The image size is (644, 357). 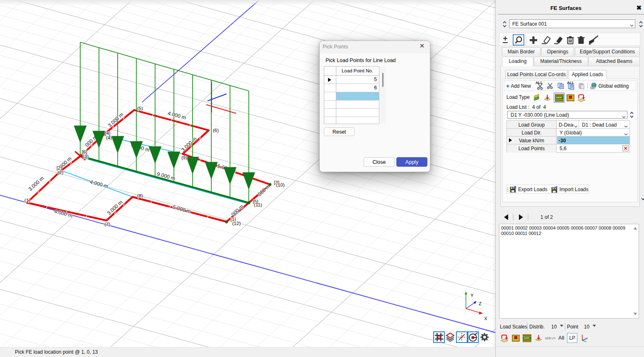 What do you see at coordinates (27, 200) in the screenshot?
I see `svg-text: (1)` at bounding box center [27, 200].